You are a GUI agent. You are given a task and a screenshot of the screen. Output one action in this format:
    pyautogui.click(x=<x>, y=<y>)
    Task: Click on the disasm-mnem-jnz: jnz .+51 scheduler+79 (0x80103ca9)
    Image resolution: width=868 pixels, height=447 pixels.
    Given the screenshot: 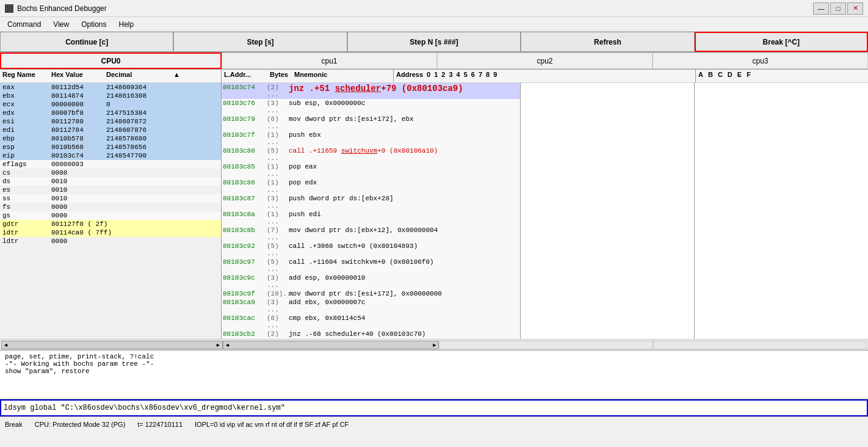 What is the action you would take?
    pyautogui.click(x=404, y=91)
    